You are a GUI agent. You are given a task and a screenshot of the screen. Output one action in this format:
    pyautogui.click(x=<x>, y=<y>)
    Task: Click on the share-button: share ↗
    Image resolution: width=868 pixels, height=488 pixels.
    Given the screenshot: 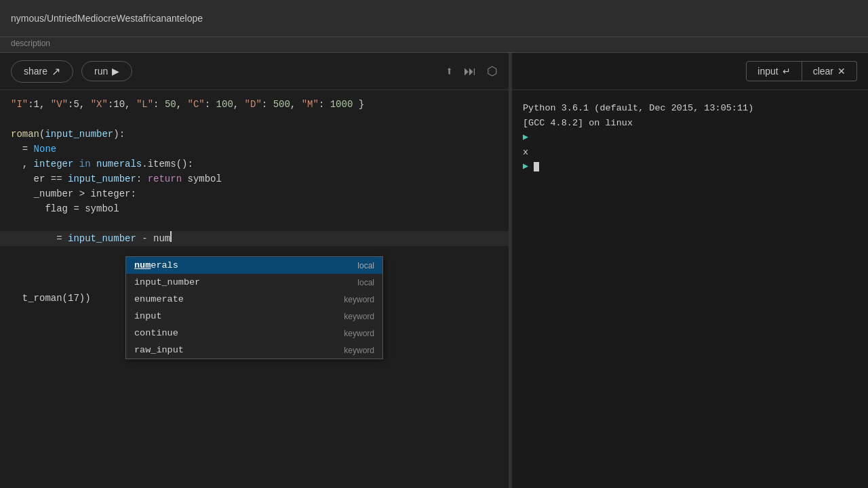 What is the action you would take?
    pyautogui.click(x=42, y=72)
    